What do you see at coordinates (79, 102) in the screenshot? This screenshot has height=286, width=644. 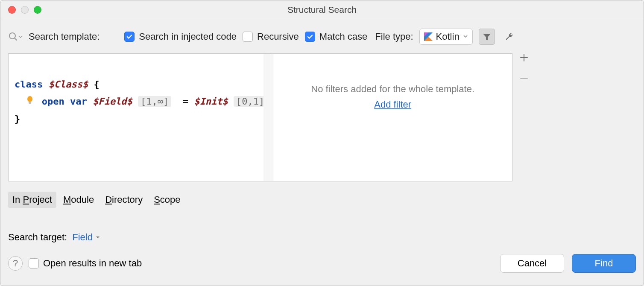 I see `kw-var: var` at bounding box center [79, 102].